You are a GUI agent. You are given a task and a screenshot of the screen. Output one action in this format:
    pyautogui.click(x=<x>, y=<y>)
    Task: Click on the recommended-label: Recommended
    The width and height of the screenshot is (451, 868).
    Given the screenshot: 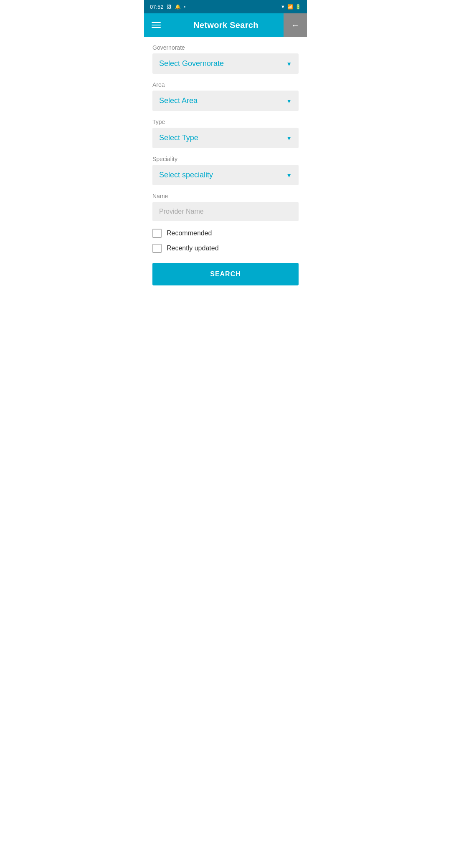 What is the action you would take?
    pyautogui.click(x=190, y=233)
    